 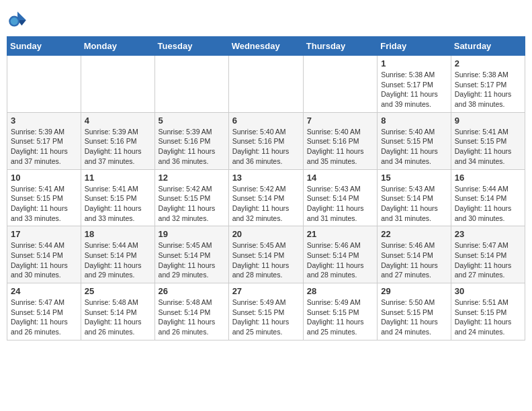 What do you see at coordinates (266, 291) in the screenshot?
I see `day-number: 27` at bounding box center [266, 291].